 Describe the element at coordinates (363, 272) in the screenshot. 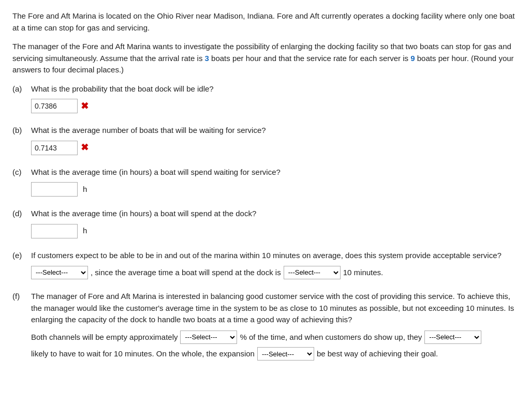

I see `question-e-end-text: 10 minutes.` at that location.